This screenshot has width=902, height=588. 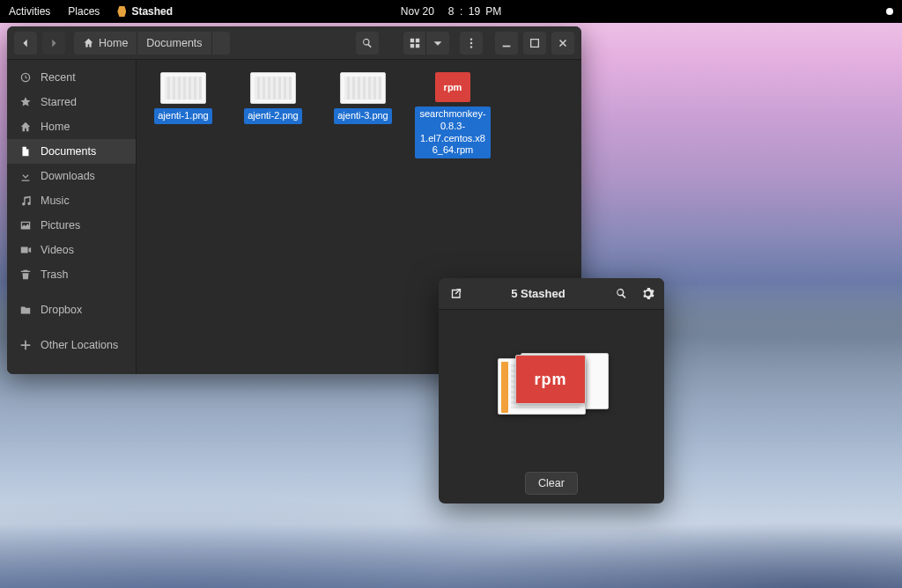 What do you see at coordinates (57, 250) in the screenshot?
I see `sidebar-item-label: Videos` at bounding box center [57, 250].